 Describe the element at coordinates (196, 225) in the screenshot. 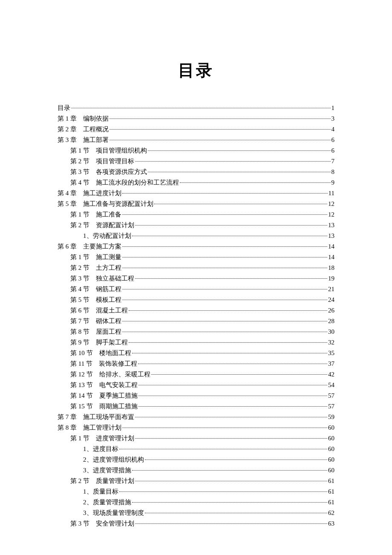

I see `toc-entry: 第 2 节 资源配置计划13` at that location.